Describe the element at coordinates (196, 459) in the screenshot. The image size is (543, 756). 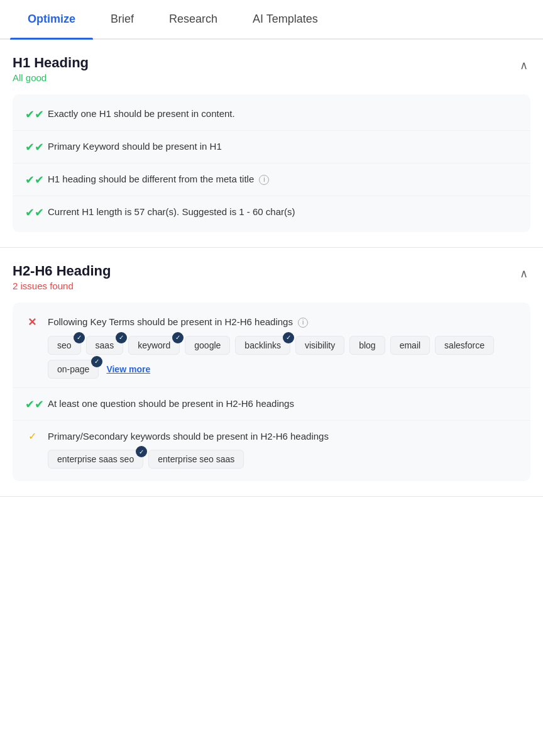
I see `tag-enterprise-seo-saas: enterprise seo saas` at that location.